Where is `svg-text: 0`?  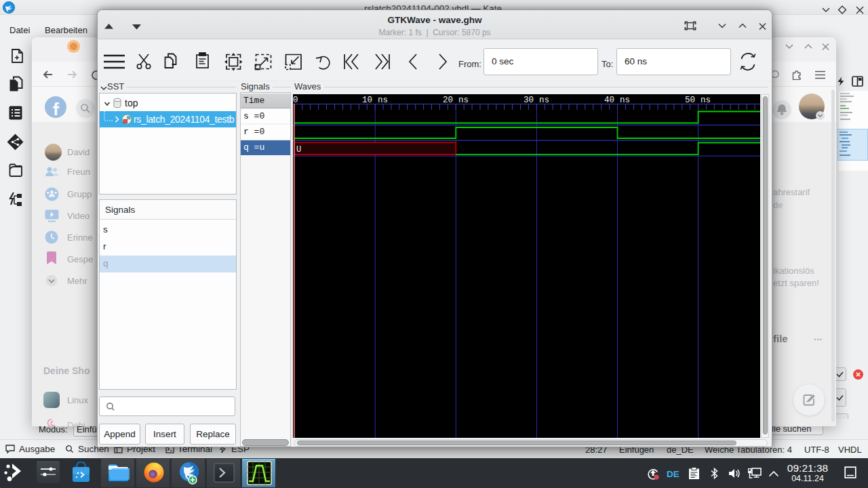 svg-text: 0 is located at coordinates (296, 100).